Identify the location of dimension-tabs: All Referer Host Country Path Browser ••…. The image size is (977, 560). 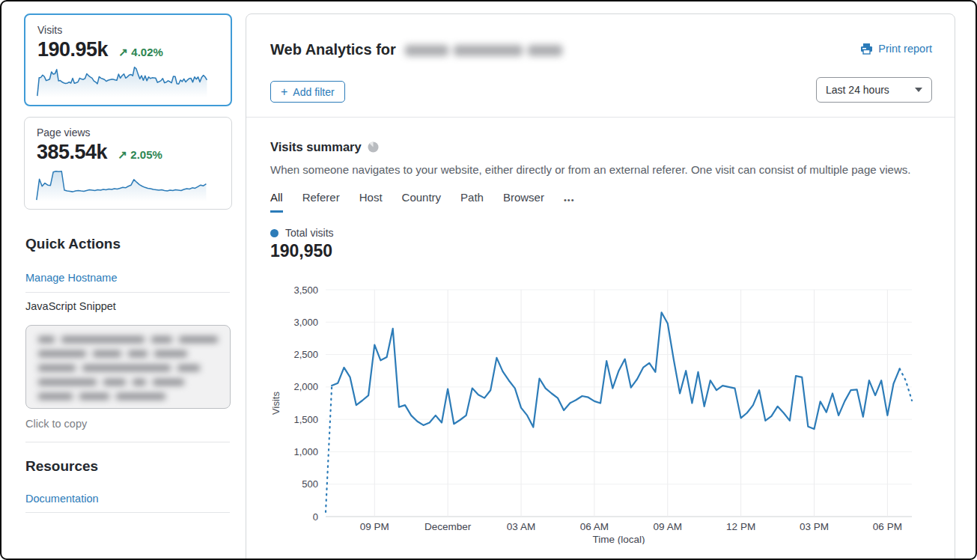
(422, 202).